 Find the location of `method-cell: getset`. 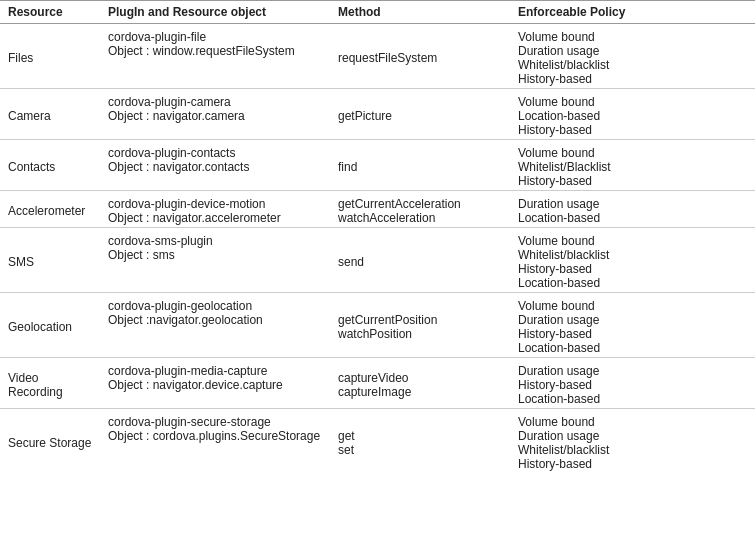

method-cell: getset is located at coordinates (420, 442).